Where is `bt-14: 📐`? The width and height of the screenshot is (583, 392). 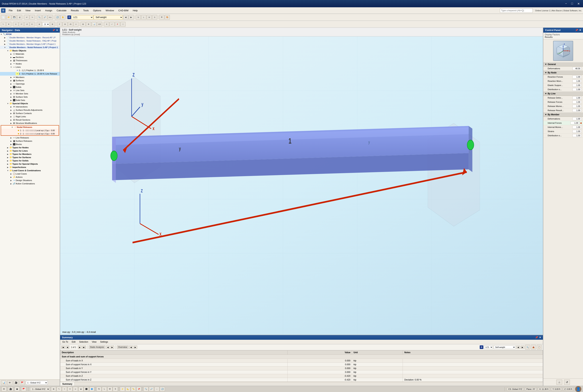 bt-14: 📐 is located at coordinates (128, 389).